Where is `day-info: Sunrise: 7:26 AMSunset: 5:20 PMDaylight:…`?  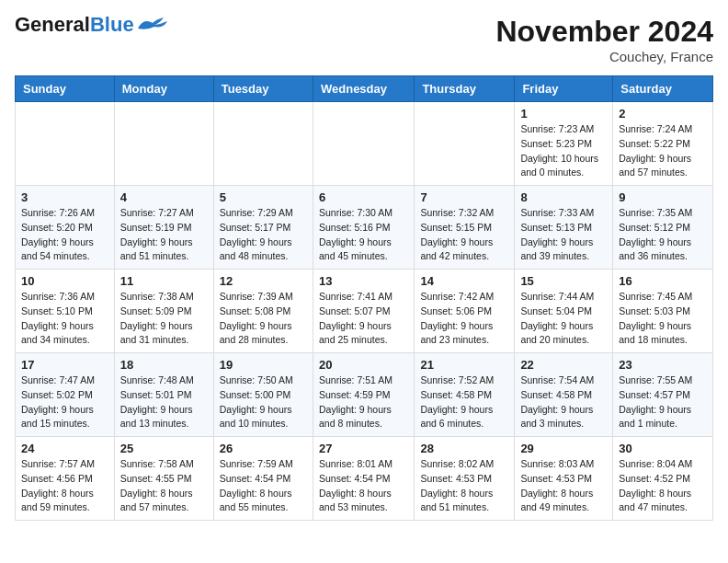
day-info: Sunrise: 7:26 AMSunset: 5:20 PMDaylight:… is located at coordinates (64, 236).